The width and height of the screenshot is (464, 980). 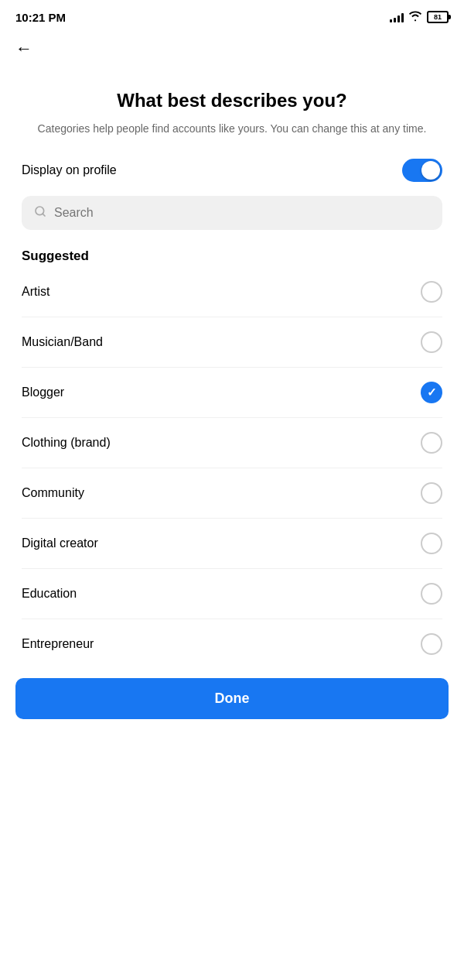 What do you see at coordinates (49, 594) in the screenshot?
I see `category-name: Education` at bounding box center [49, 594].